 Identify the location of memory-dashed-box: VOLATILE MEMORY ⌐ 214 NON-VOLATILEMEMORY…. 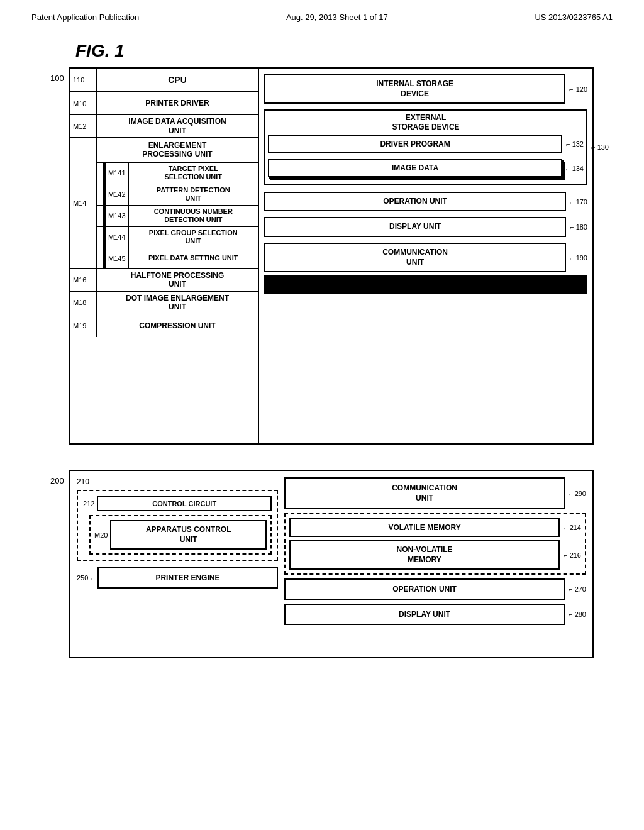
(435, 544).